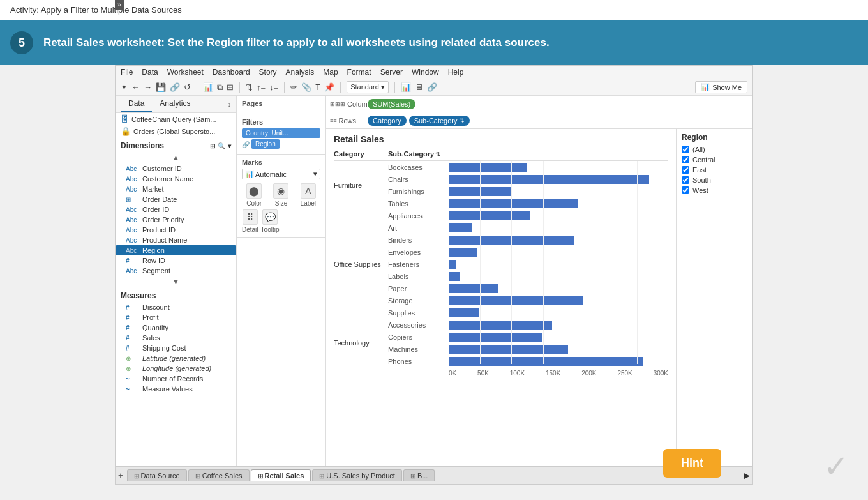  Describe the element at coordinates (392, 104) in the screenshot. I see `columns-pill-sum-sales: SUM(Sales)` at that location.